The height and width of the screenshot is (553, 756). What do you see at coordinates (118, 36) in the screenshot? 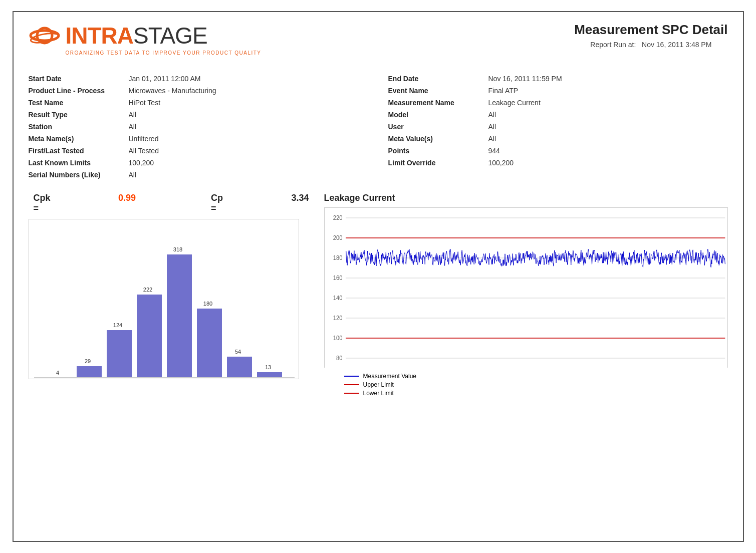
I see `logo-graphic: INTRASTAGE` at bounding box center [118, 36].